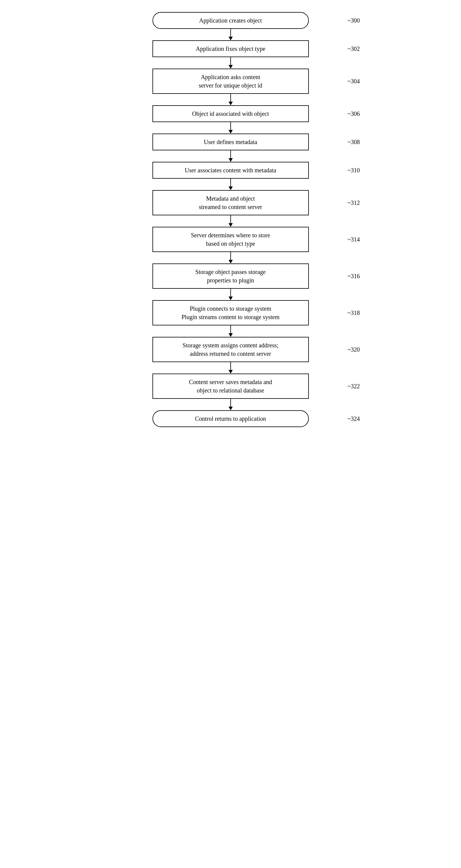 The image size is (461, 868). Describe the element at coordinates (230, 114) in the screenshot. I see `node-wrapper-step-306: Object id associated with object~306` at that location.